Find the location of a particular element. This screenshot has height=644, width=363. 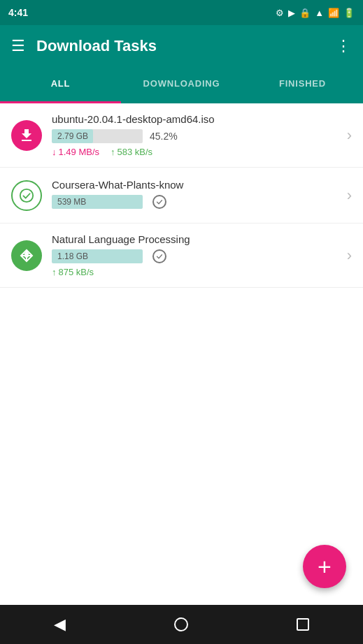

completed-icon-coursera is located at coordinates (27, 196).